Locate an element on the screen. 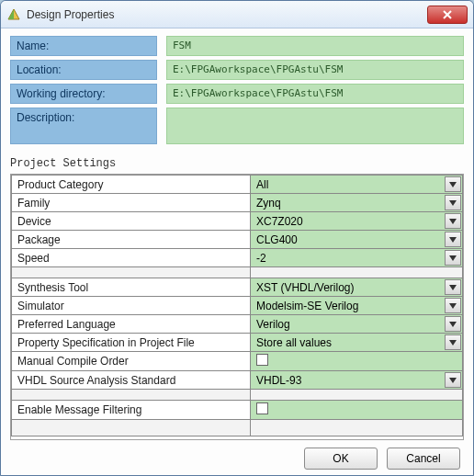  app-icon is located at coordinates (14, 15).